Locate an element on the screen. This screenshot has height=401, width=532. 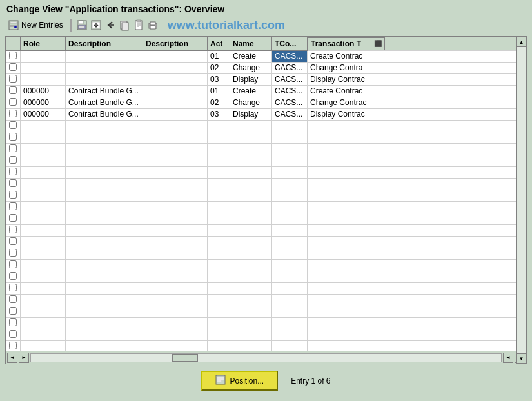
position-button: Position... is located at coordinates (240, 380).